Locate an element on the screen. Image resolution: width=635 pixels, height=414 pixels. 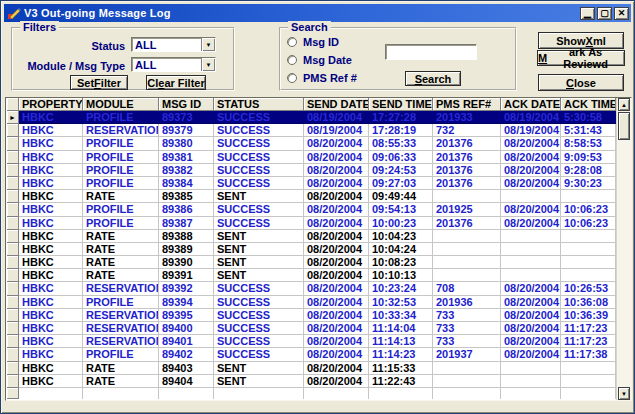
table-cell: 89373 is located at coordinates (186, 118).